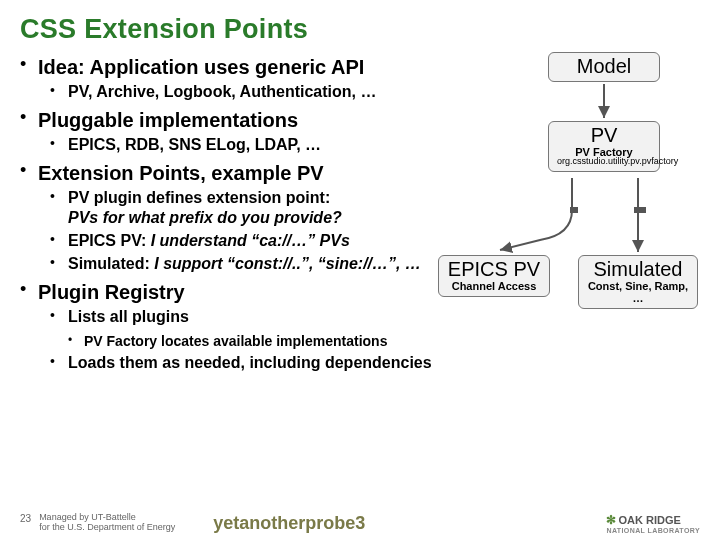 The image size is (720, 540). What do you see at coordinates (201, 68) in the screenshot?
I see `bullet-idea: Idea: Application uses generic API` at bounding box center [201, 68].